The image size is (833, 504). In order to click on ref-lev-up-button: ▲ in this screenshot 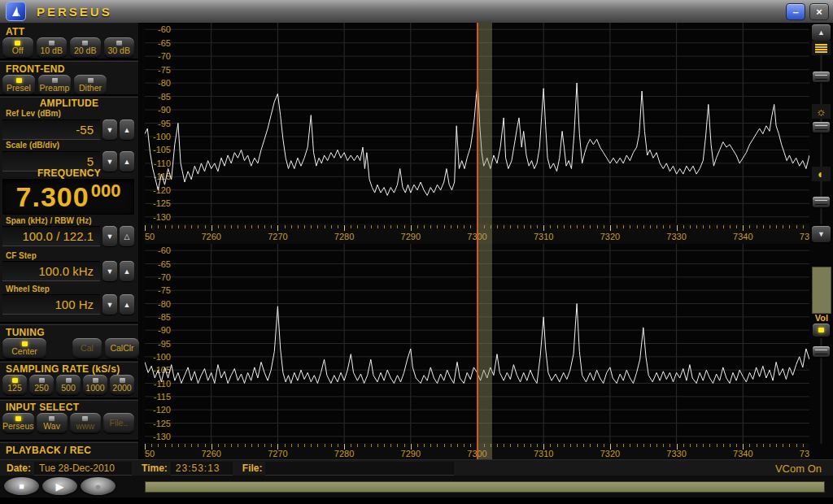, I will do `click(127, 130)`.